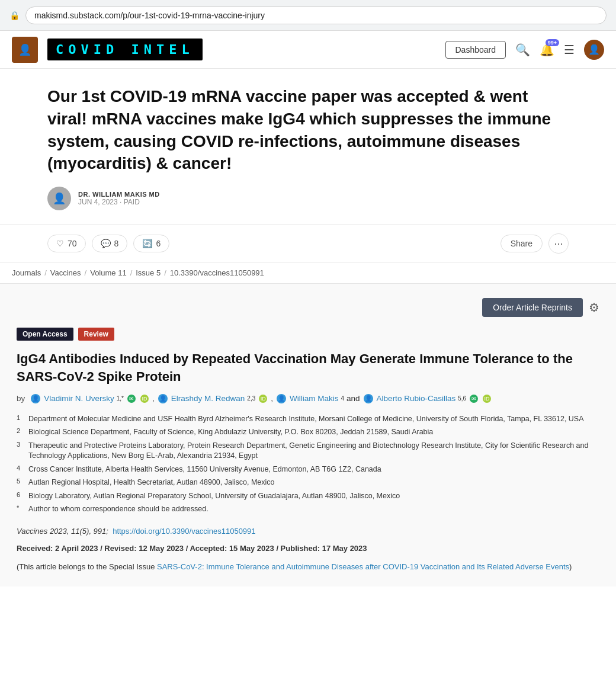 The height and width of the screenshot is (689, 616). What do you see at coordinates (165, 273) in the screenshot?
I see `breadcrumb-sep-4: /` at bounding box center [165, 273].